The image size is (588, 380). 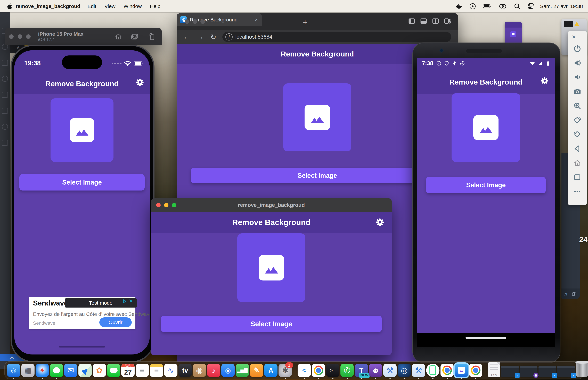 What do you see at coordinates (219, 20) in the screenshot?
I see `browser-tab: Remove Background ×` at bounding box center [219, 20].